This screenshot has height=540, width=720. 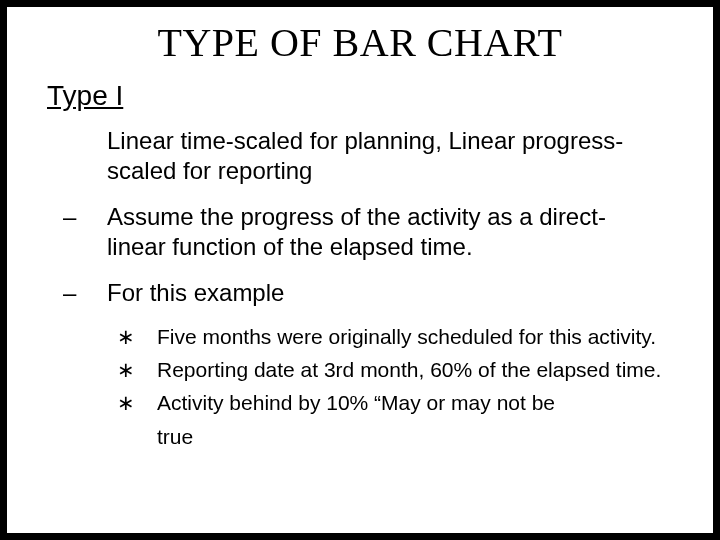 What do you see at coordinates (196, 292) in the screenshot?
I see `bullet-text: For this example` at bounding box center [196, 292].